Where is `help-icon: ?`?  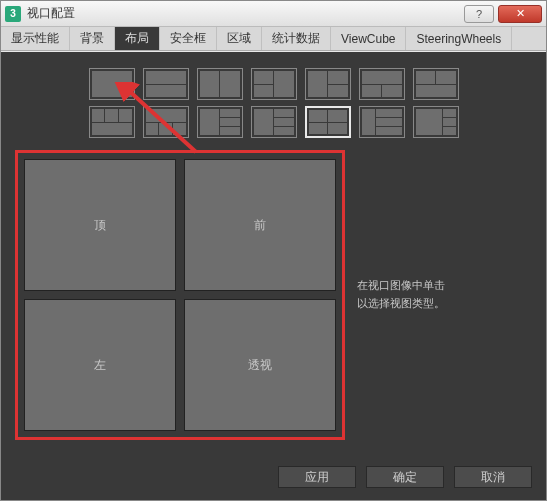
help-icon: ? is located at coordinates (479, 14).